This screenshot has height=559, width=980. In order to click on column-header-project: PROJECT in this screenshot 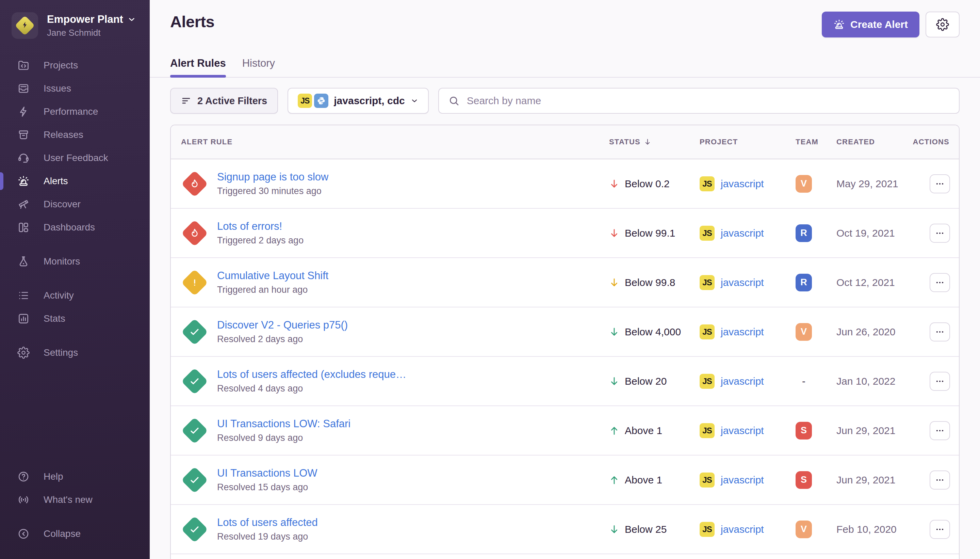, I will do `click(738, 142)`.